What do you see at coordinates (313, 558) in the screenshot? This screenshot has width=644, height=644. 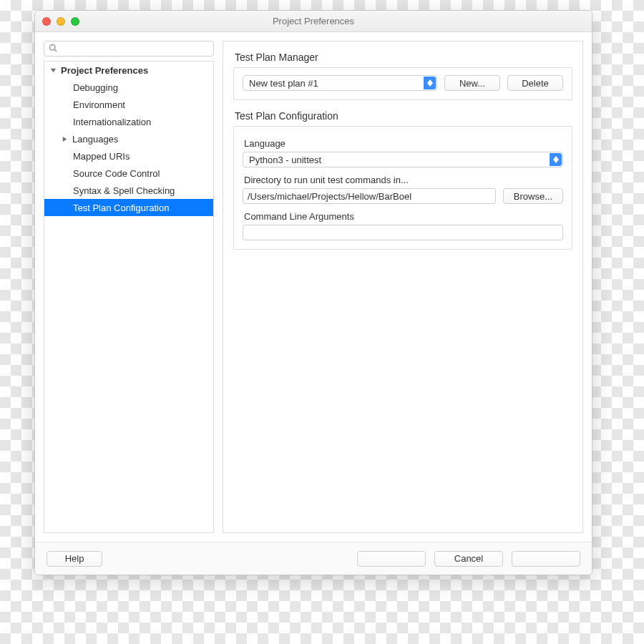 I see `footer: Help Cancel` at bounding box center [313, 558].